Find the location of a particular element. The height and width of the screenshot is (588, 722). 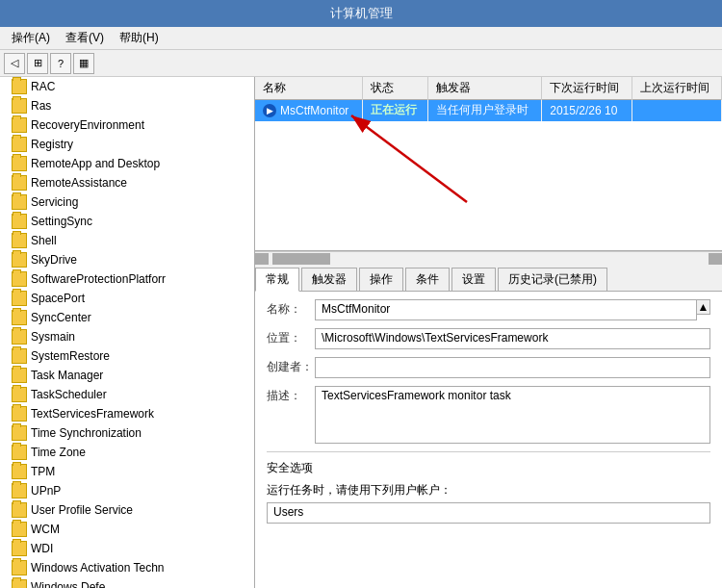

tree-item-recoveryenv: RecoveryEnvironment is located at coordinates (127, 125).